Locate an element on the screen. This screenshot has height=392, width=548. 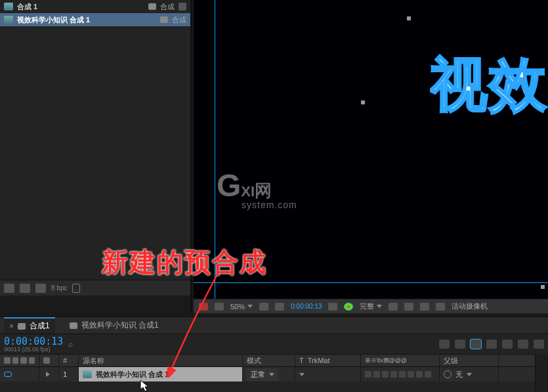
source-name-header: 源名称 is located at coordinates (161, 360).